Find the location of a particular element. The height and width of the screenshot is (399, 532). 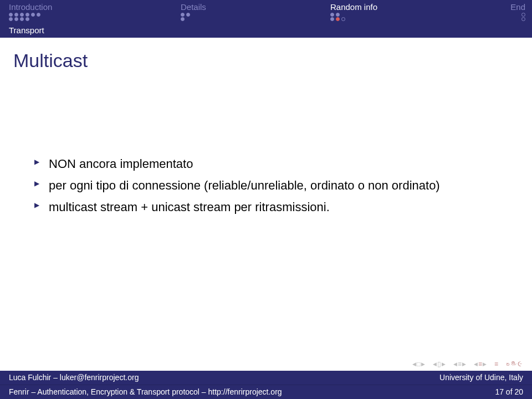

nav-prev-subsection-button: ◀≡▶ is located at coordinates (480, 364).